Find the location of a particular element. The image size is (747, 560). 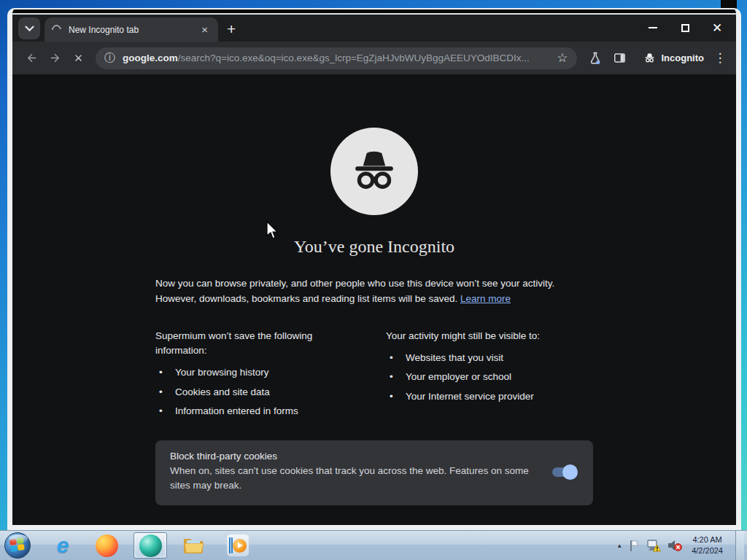

intro-line1: Now you can browse privately, and other … is located at coordinates (355, 283).